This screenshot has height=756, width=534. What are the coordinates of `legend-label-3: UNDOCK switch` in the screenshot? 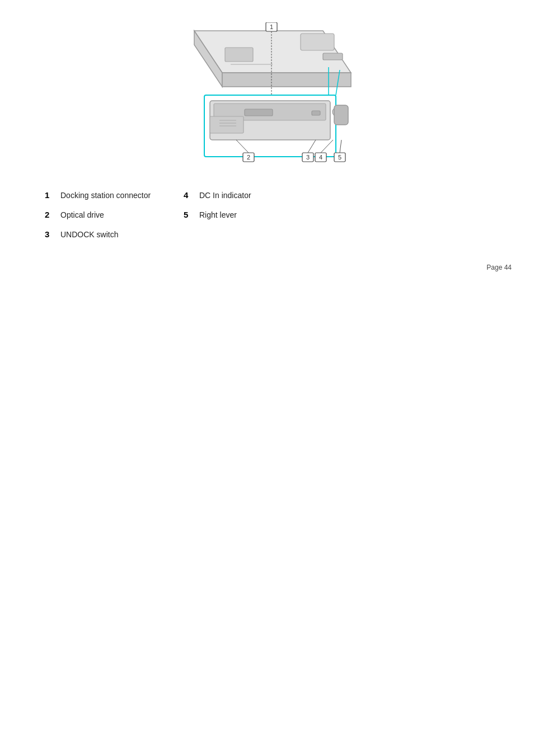 It's located at (111, 234).